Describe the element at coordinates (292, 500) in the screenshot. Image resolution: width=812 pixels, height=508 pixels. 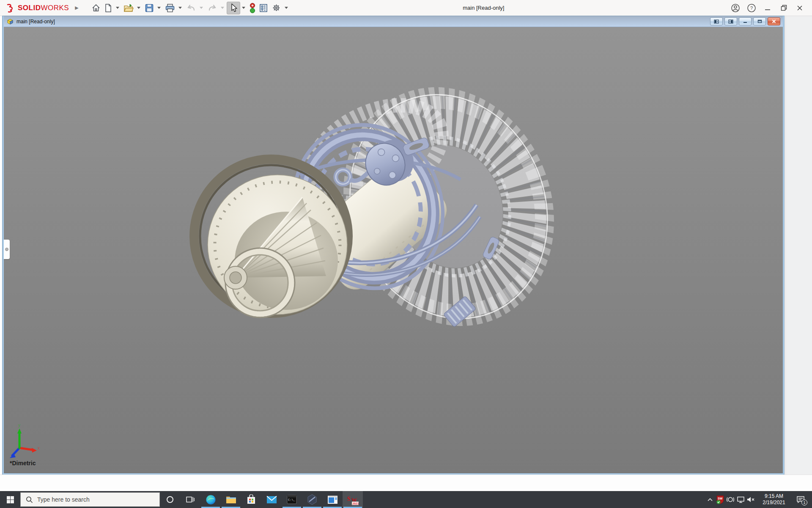
I see `command-prompt-icon: C:\_` at that location.